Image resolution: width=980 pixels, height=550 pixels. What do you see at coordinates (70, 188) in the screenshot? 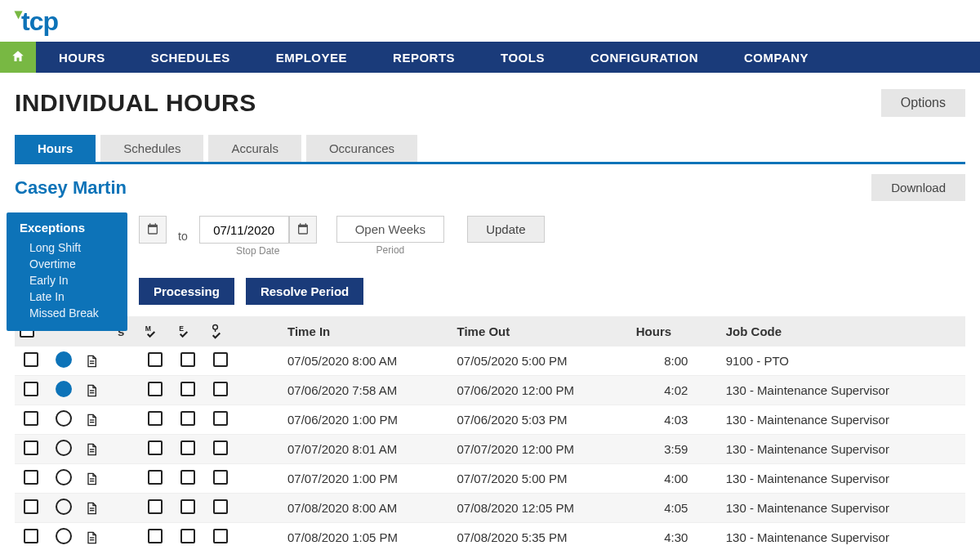
I see `person-name: Casey Martin` at bounding box center [70, 188].